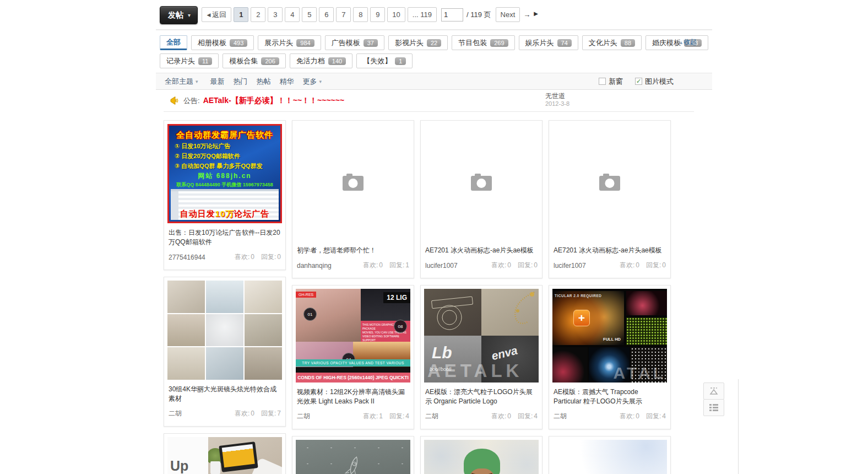 Image resolution: width=868 pixels, height=474 pixels. I want to click on tab-documentary-intros: 记录片头 11, so click(189, 61).